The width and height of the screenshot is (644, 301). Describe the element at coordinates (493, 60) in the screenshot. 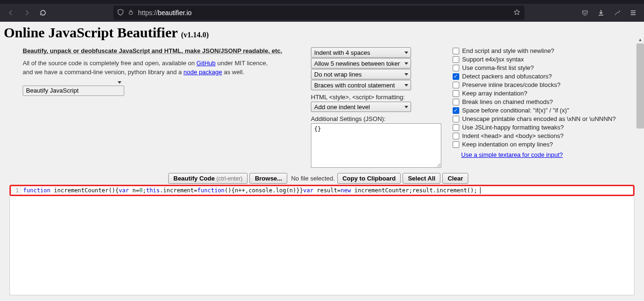

I see `option-label: Support e4x/jsx syntax` at that location.